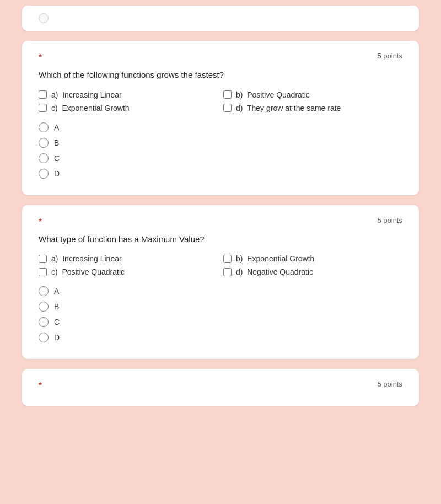 The width and height of the screenshot is (441, 504). Describe the element at coordinates (313, 272) in the screenshot. I see `option-q2d: d) Negative Quadratic` at that location.